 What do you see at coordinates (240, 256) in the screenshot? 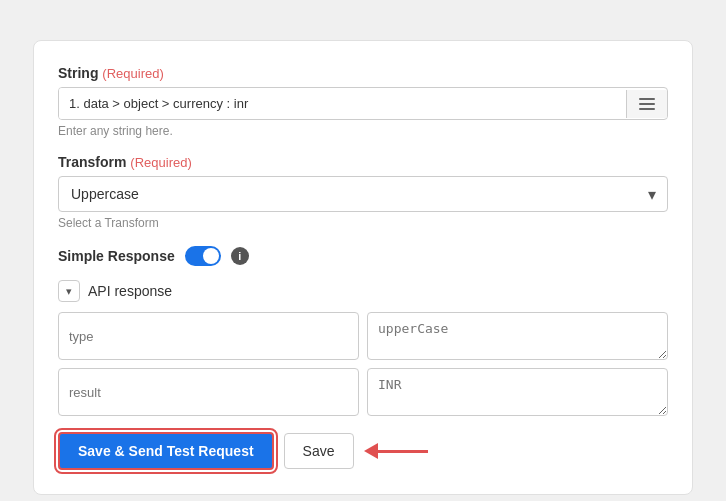
I see `info-icon: i` at bounding box center [240, 256].